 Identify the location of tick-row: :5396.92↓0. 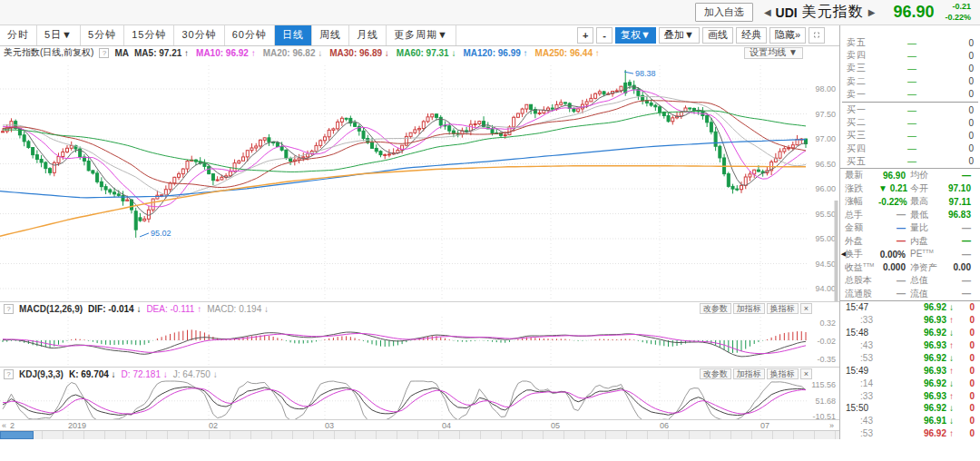
(910, 358).